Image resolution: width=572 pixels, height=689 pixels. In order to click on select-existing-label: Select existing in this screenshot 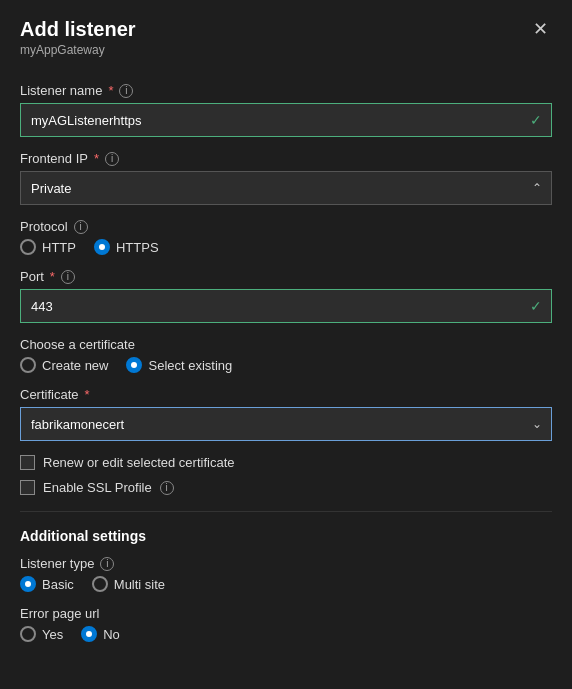, I will do `click(190, 366)`.